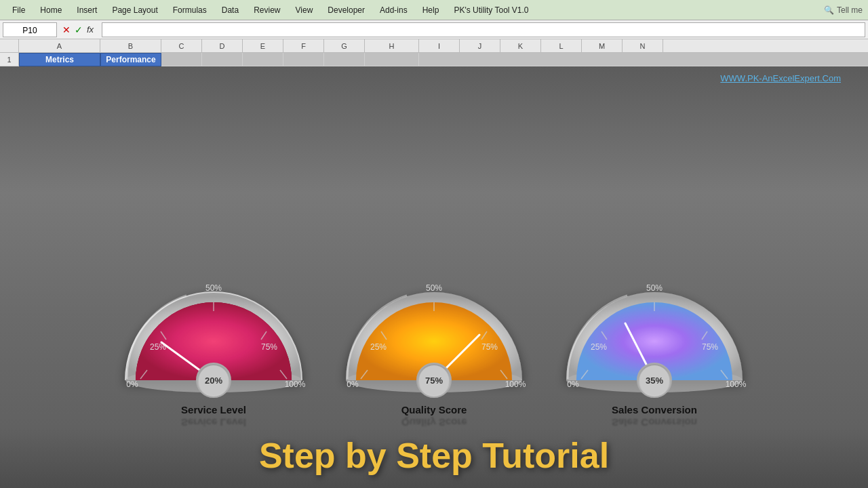 The height and width of the screenshot is (488, 868). I want to click on col-header-l: L, so click(561, 46).